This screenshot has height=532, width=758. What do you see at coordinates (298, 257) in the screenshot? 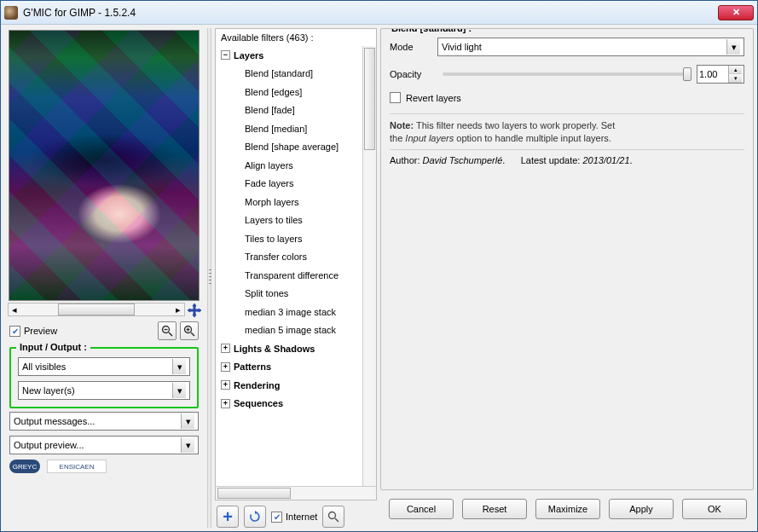
I see `tree-item: Transfer colors` at bounding box center [298, 257].